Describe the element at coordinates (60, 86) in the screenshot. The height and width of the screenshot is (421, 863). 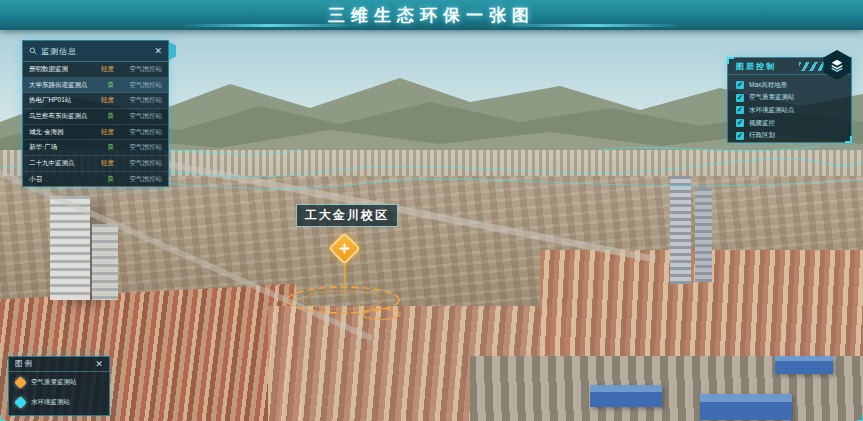
I see `station-name: 大学东路街道监测点` at that location.